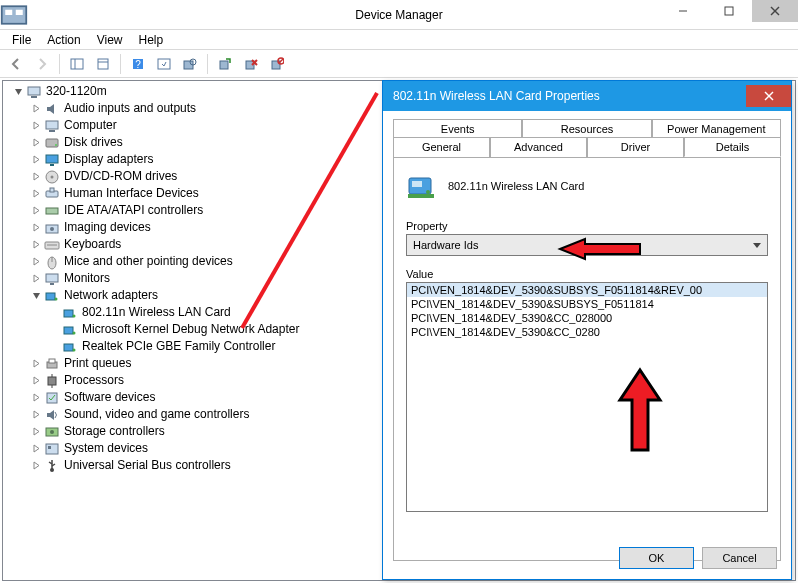  What do you see at coordinates (277, 64) in the screenshot?
I see `disable-button` at bounding box center [277, 64].